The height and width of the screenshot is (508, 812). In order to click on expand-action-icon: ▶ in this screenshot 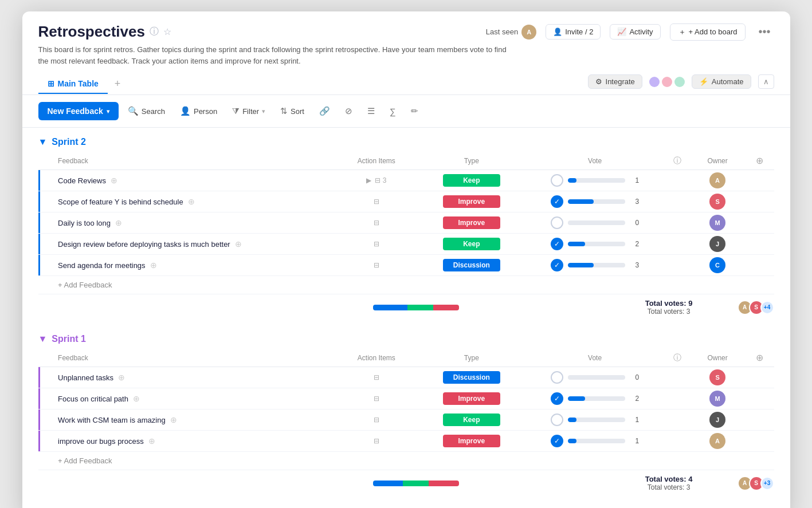, I will do `click(369, 180)`.